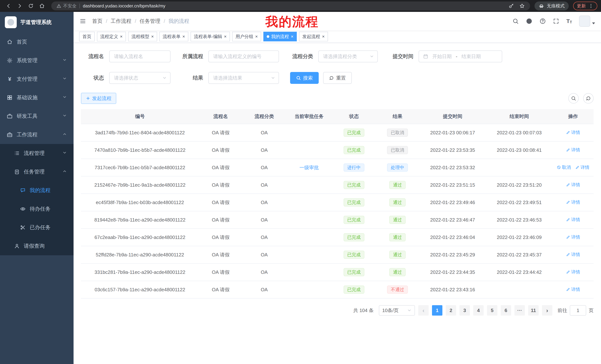  What do you see at coordinates (591, 6) in the screenshot?
I see `kebab-menu-icon` at bounding box center [591, 6].